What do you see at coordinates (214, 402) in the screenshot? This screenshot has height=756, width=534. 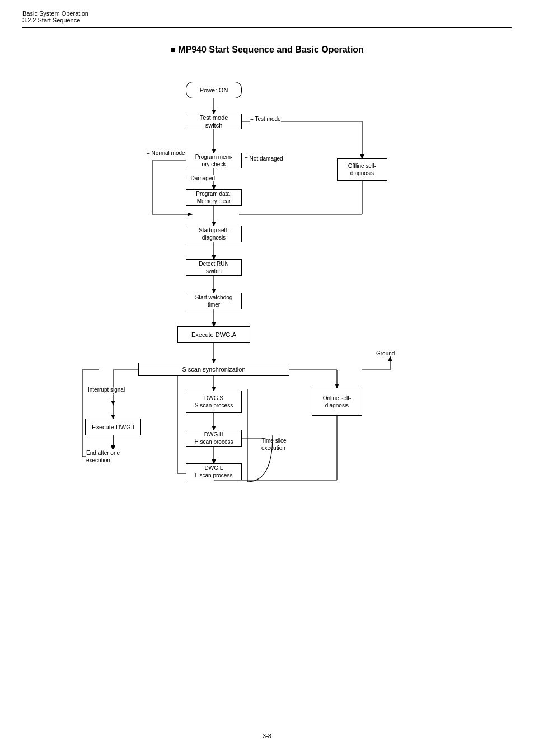 I see `box-dwg-s: DWG.S S scan process` at bounding box center [214, 402].